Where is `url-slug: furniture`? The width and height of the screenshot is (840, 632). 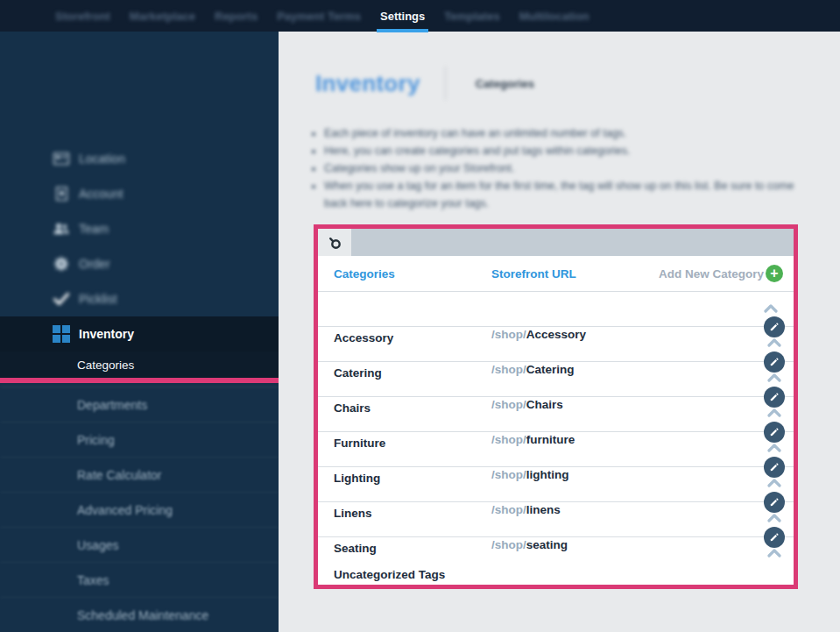
url-slug: furniture is located at coordinates (551, 440).